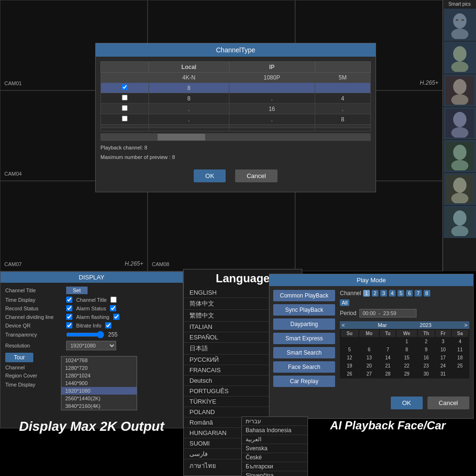 The width and height of the screenshot is (476, 476). What do you see at coordinates (387, 374) in the screenshot?
I see `cal-day: 28` at bounding box center [387, 374].